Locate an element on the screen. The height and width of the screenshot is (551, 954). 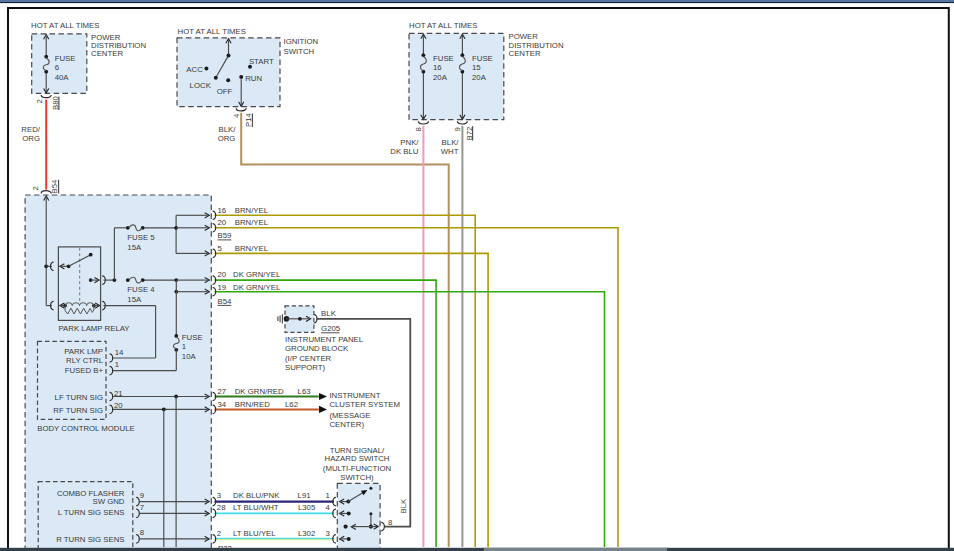
svg-text: 34 is located at coordinates (222, 404).